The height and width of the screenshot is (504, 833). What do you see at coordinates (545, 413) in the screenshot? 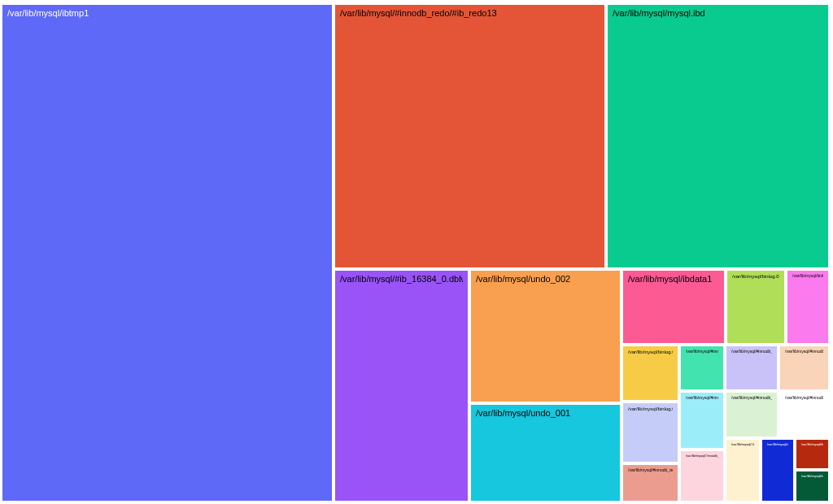
I see `cell-undo-001-label: /var/lib/mysql/undo_001` at bounding box center [545, 413].